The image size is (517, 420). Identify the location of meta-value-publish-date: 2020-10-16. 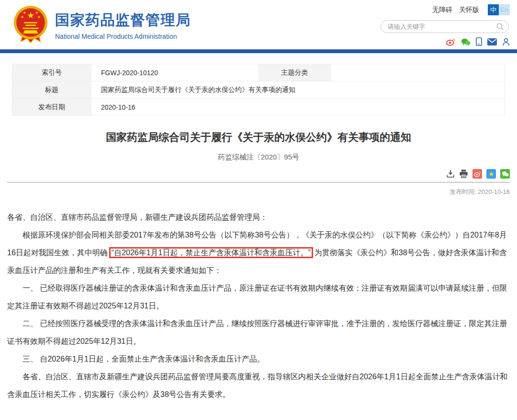
(298, 107).